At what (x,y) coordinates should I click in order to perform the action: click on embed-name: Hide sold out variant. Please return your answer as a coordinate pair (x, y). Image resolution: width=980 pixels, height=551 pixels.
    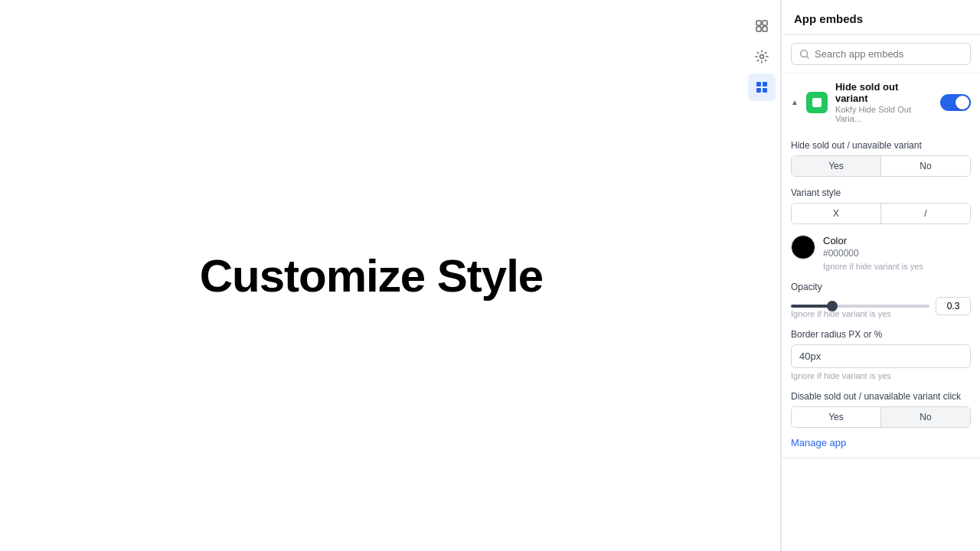
    Looking at the image, I should click on (884, 93).